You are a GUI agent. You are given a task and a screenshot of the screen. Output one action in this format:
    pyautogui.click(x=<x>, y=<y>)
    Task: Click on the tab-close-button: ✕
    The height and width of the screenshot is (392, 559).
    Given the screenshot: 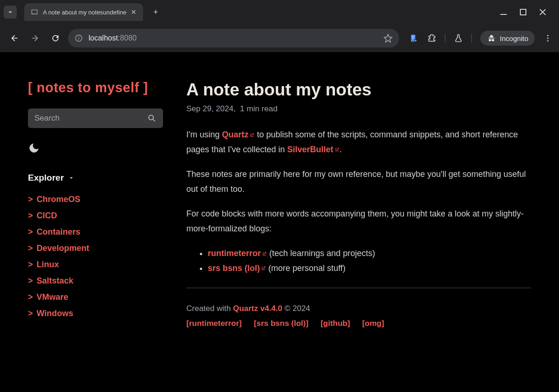 What is the action you would take?
    pyautogui.click(x=134, y=12)
    